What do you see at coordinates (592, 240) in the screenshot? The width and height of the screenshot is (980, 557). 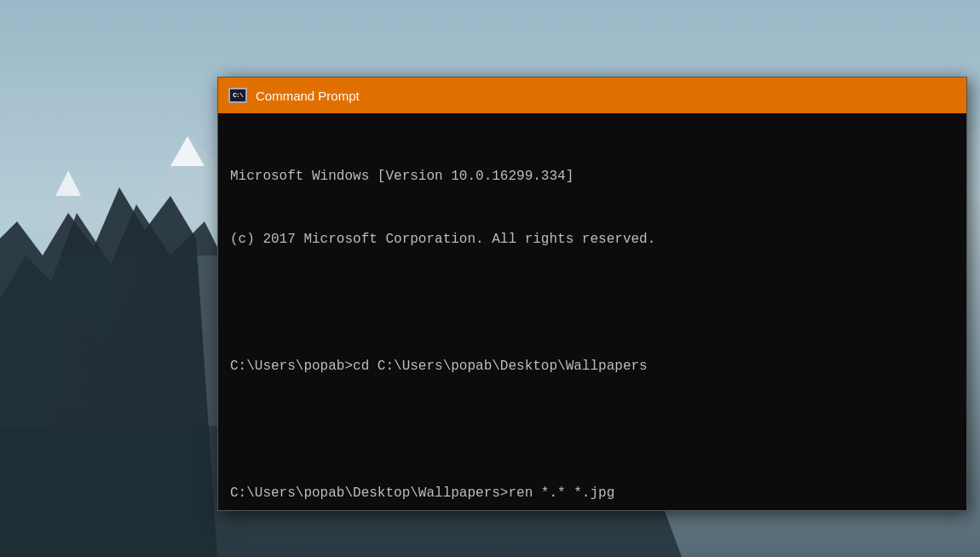 I see `cmd-line-2: (c) 2017 Microsoft Corporation. All righ…` at bounding box center [592, 240].